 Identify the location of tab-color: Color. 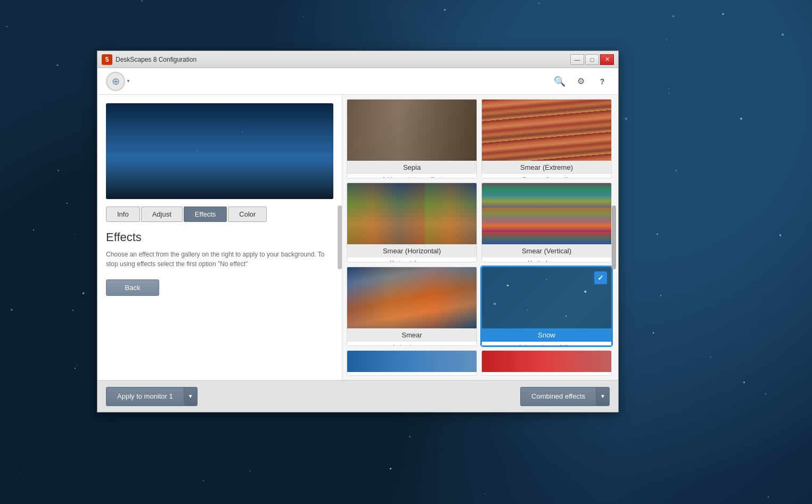
(247, 214).